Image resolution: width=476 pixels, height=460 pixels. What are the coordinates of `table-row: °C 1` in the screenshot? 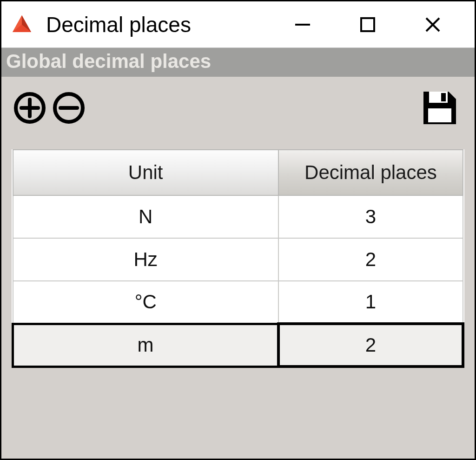 It's located at (238, 302).